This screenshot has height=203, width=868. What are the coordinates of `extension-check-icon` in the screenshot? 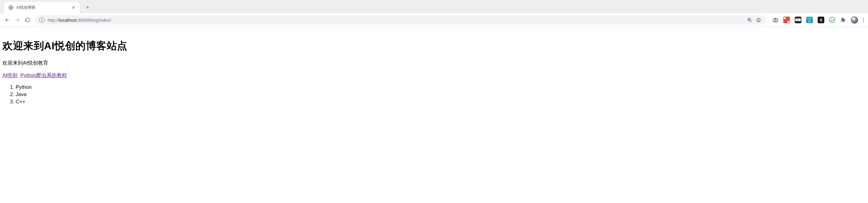 It's located at (832, 20).